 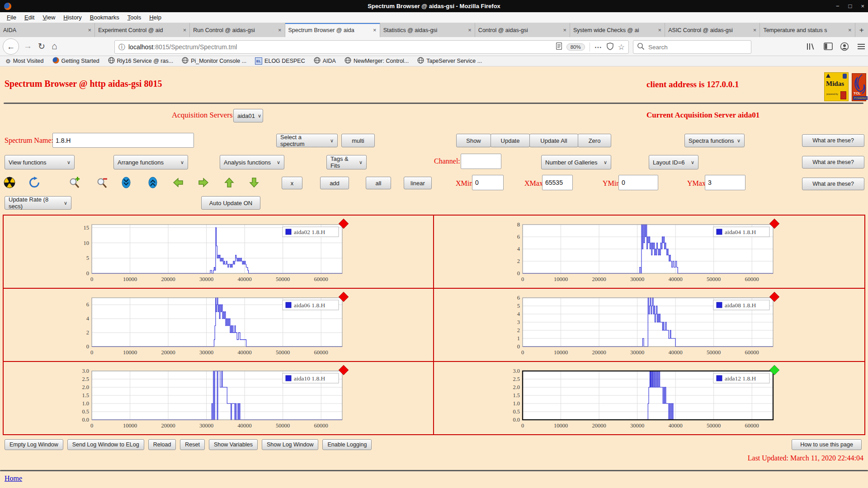 What do you see at coordinates (280, 61) in the screenshot?
I see `bookmark-elog-despec: ELELOG DESPEC` at bounding box center [280, 61].